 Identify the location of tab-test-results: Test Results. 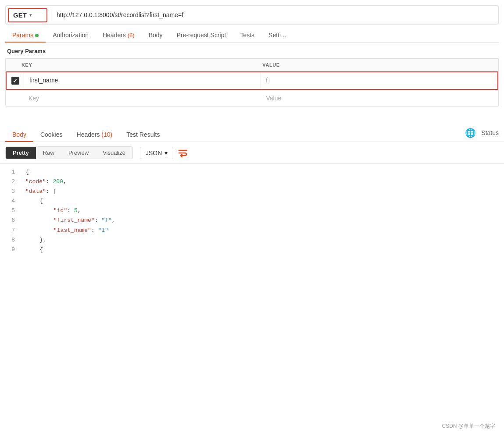
(143, 135).